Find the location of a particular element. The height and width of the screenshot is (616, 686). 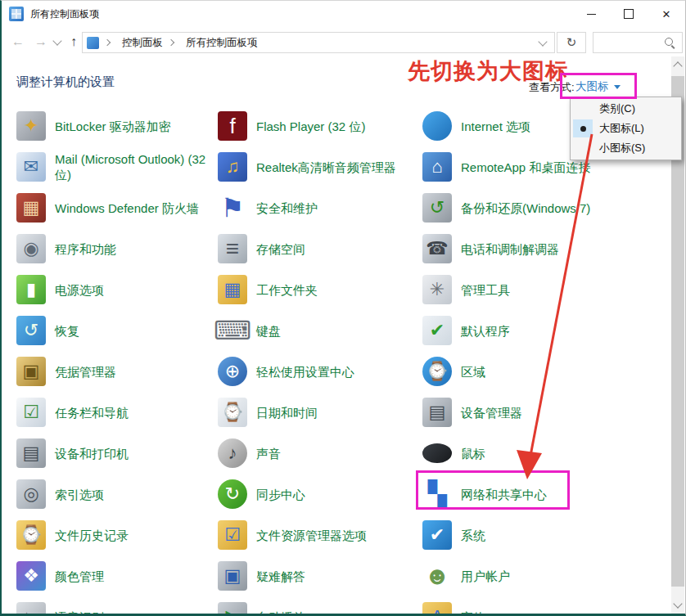

control-panel-item-phone-modem: ☎电话和调制解调器 is located at coordinates (545, 249).